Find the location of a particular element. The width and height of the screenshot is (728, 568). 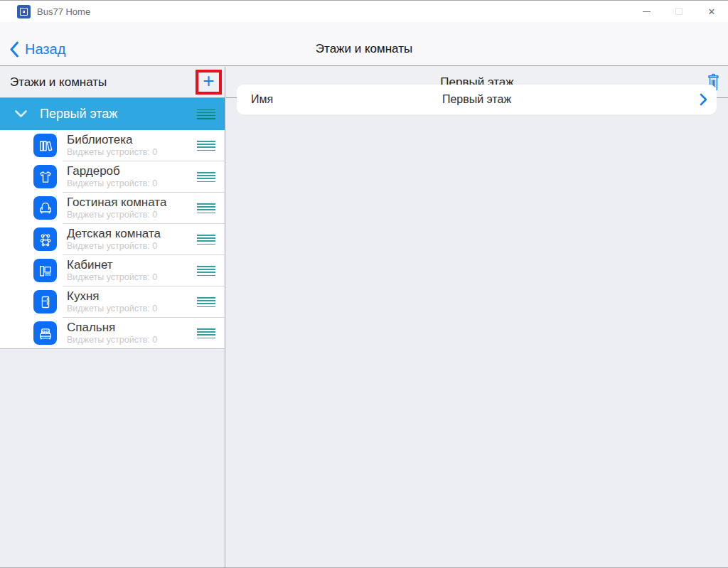

room-row-office: Кабинет Виджеты устройств: 0 is located at coordinates (112, 271).